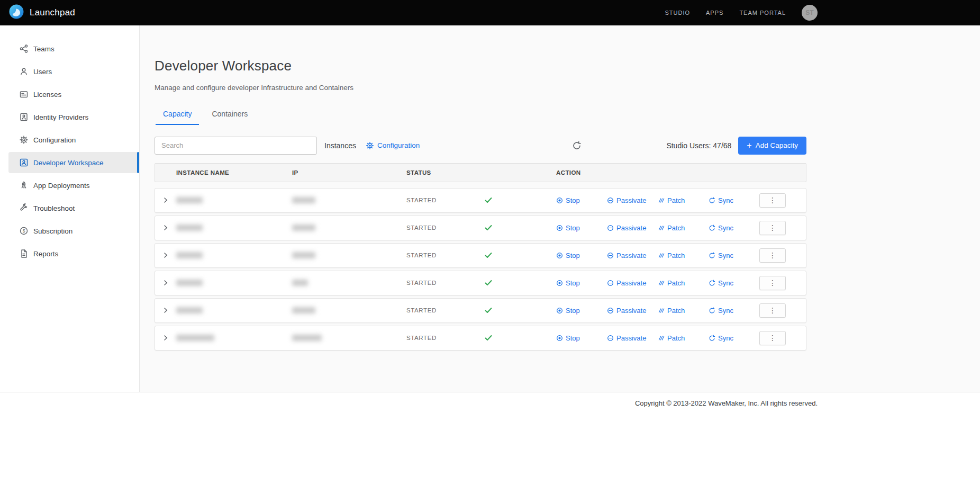  I want to click on topnav-apps: APPS, so click(714, 13).